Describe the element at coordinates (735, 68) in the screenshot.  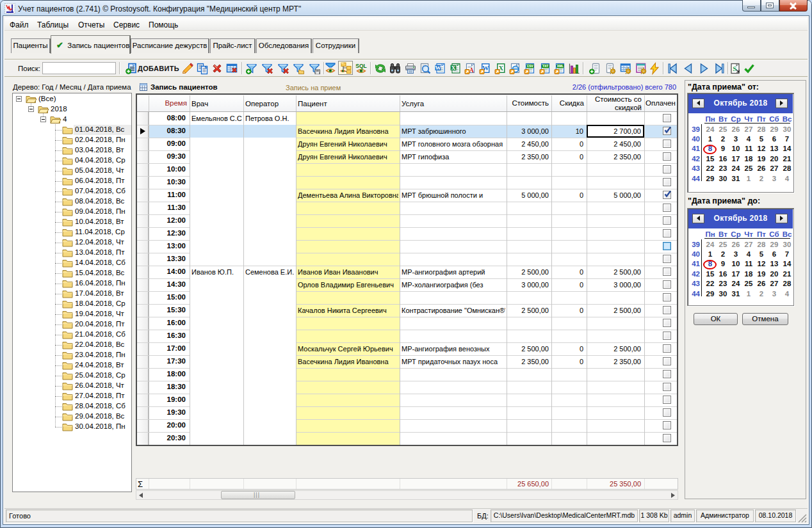
I see `svg-text: S` at that location.